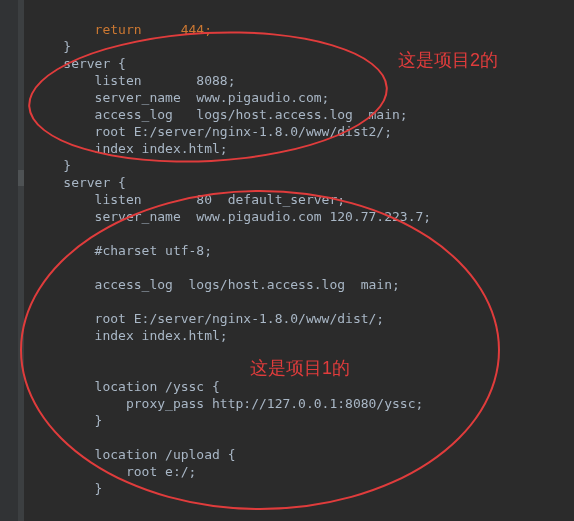  Describe the element at coordinates (228, 404) in the screenshot. I see `code-line: proxy_pass http://127.0.0.1:8080/yssc;` at that location.